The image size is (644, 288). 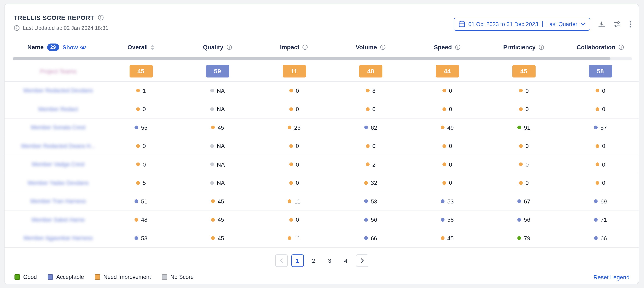 What do you see at coordinates (330, 260) in the screenshot?
I see `pagination-page-3: 3` at bounding box center [330, 260].